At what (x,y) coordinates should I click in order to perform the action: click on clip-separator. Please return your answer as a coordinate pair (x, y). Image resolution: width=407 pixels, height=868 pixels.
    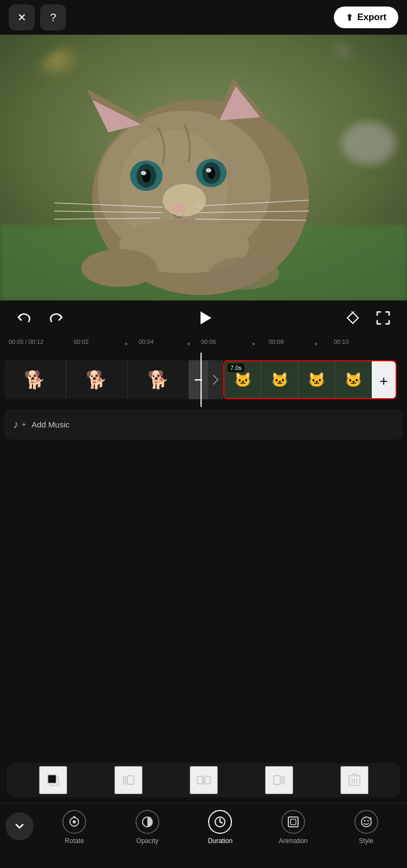
    Looking at the image, I should click on (216, 380).